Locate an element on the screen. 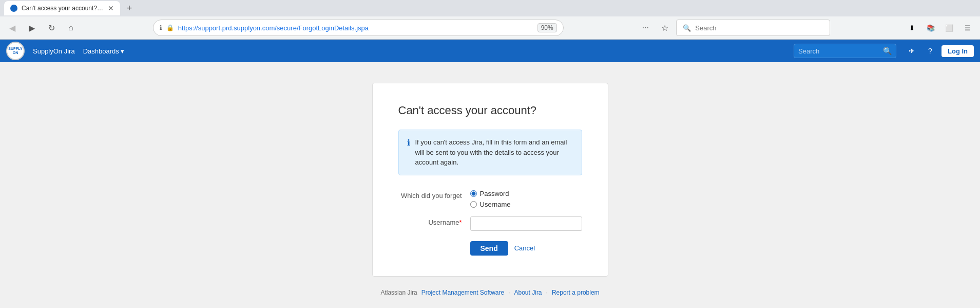 The width and height of the screenshot is (980, 308). new-tab-button: + is located at coordinates (129, 8).